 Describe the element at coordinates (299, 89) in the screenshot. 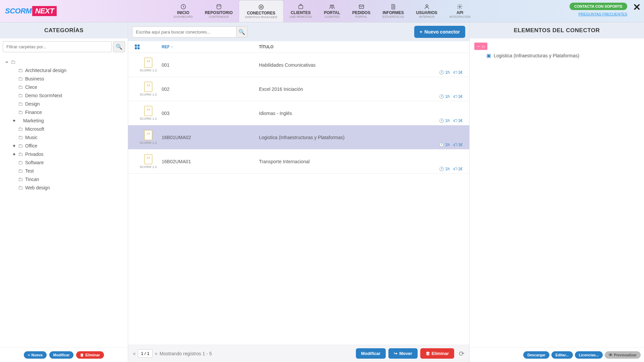

I see `table-row: SCORM 1.2002Excel 2016 Iniciación🕐1h🏷1€` at that location.